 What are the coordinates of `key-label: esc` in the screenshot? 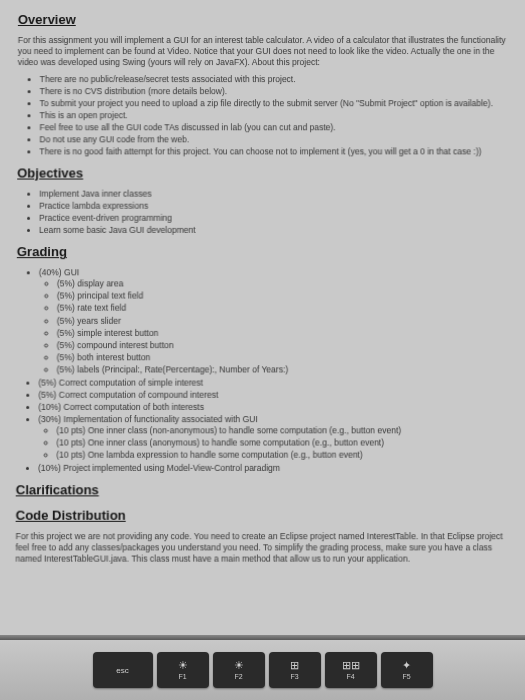 It's located at (122, 670).